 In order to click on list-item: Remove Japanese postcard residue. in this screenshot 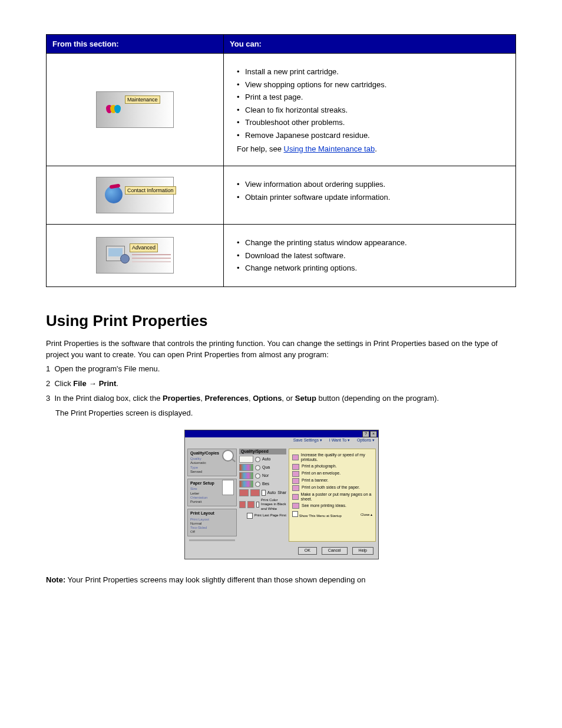, I will do `click(370, 136)`.